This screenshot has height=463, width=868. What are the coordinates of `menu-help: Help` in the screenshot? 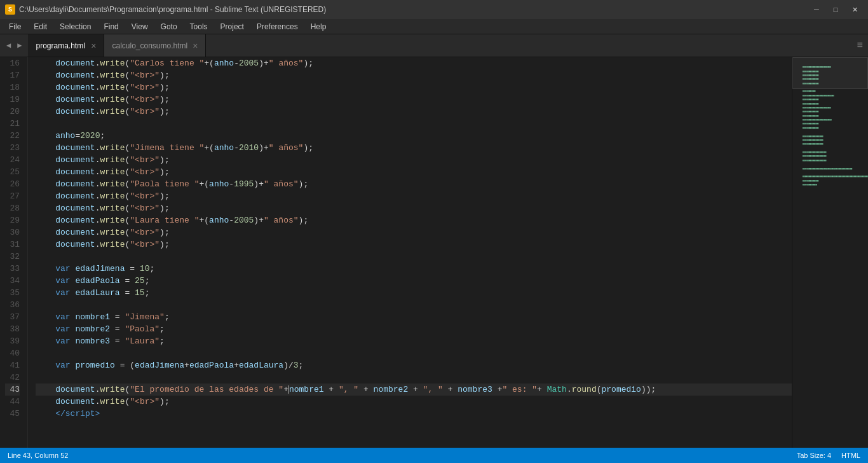 It's located at (319, 27).